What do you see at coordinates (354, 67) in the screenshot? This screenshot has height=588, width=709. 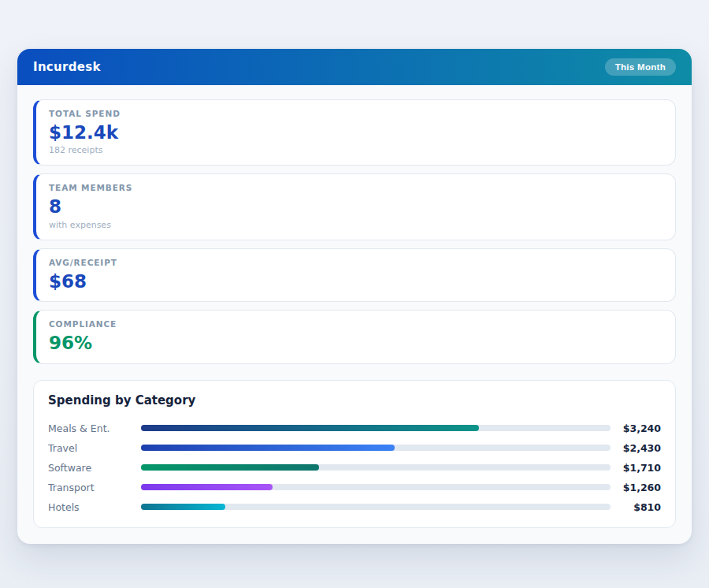 I see `app-header: Incurdesk This Month` at bounding box center [354, 67].